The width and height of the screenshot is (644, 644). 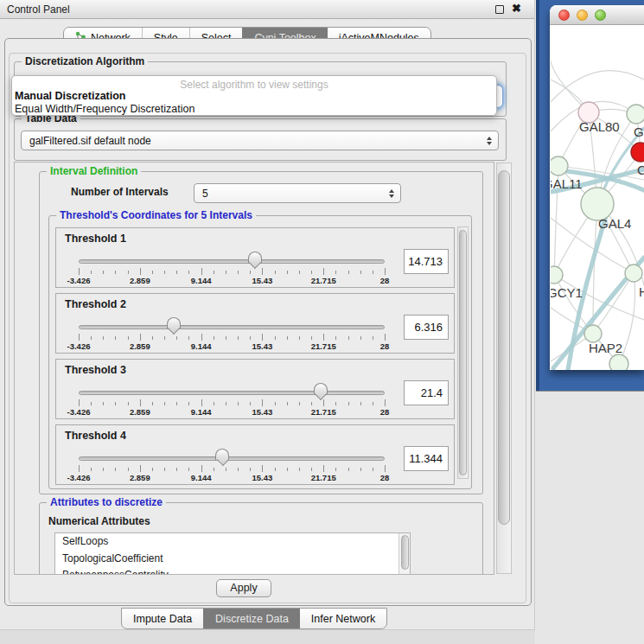 I want to click on table-data-combobox: galFiltered.sif default node, so click(x=259, y=140).